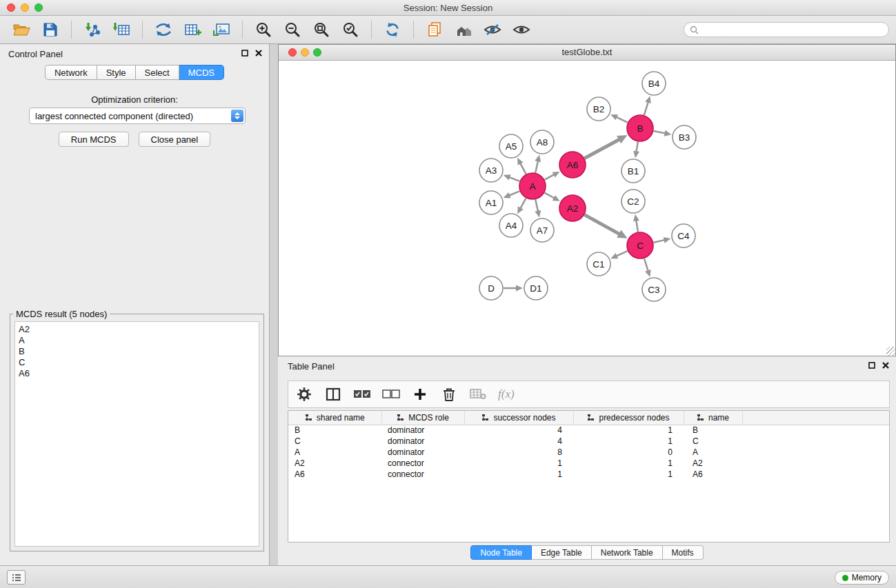 This screenshot has width=896, height=588. What do you see at coordinates (537, 206) in the screenshot?
I see `graph-edge-A-A7` at bounding box center [537, 206].